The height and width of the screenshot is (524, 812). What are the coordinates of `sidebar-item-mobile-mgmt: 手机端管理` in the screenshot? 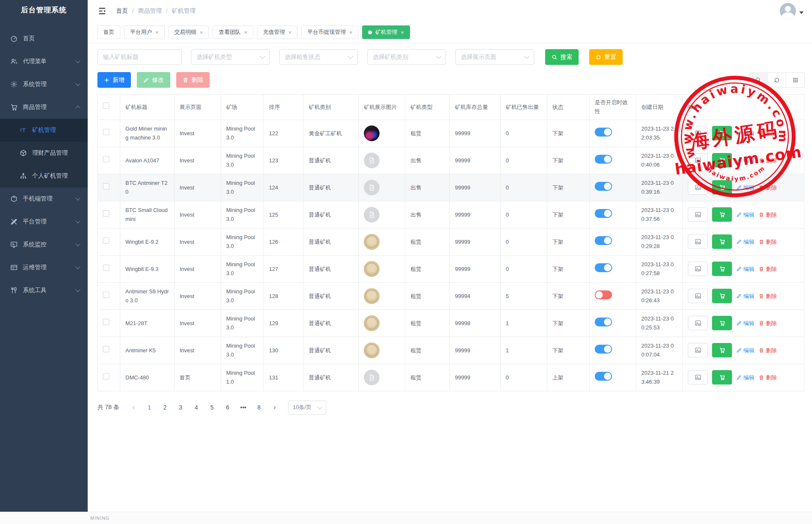 It's located at (44, 199).